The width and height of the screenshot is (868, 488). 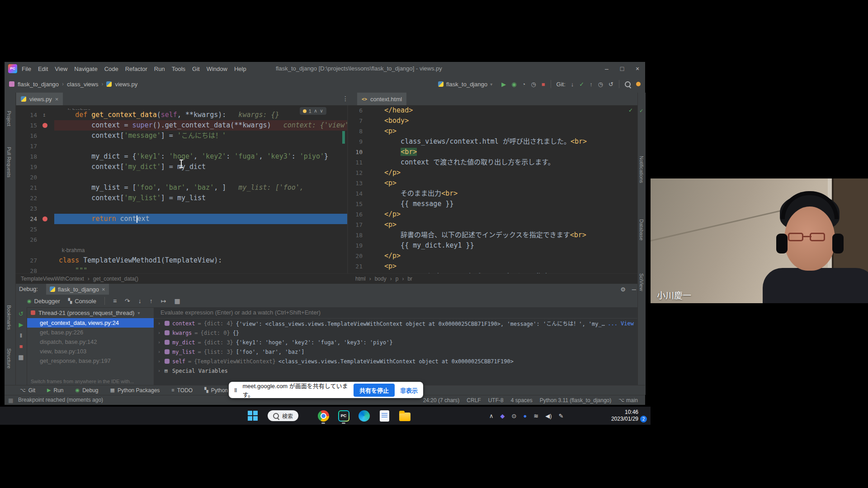 I want to click on code-line: 22 context['my_list'] = my_list, so click(x=181, y=198).